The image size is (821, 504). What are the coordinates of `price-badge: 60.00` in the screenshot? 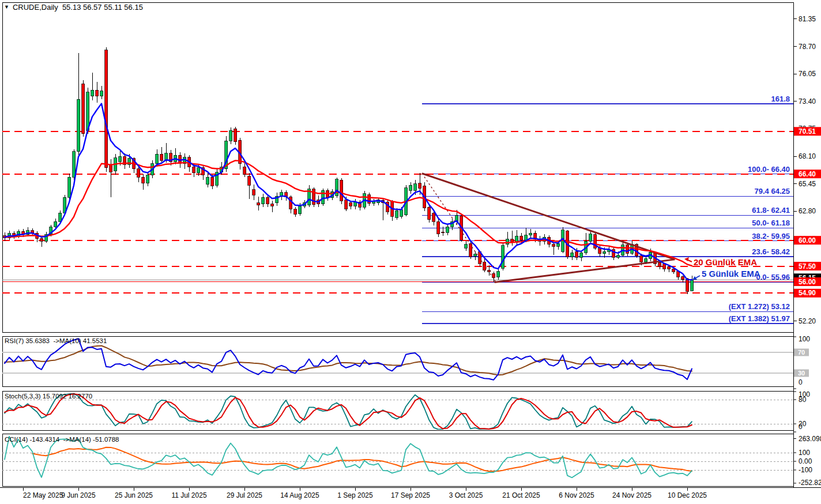 It's located at (807, 240).